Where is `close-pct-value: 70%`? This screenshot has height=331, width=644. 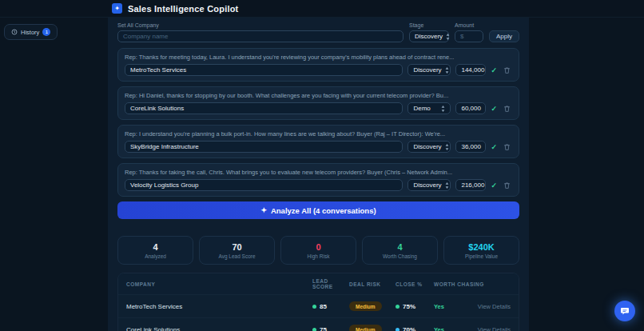 close-pct-value: 70% is located at coordinates (409, 329).